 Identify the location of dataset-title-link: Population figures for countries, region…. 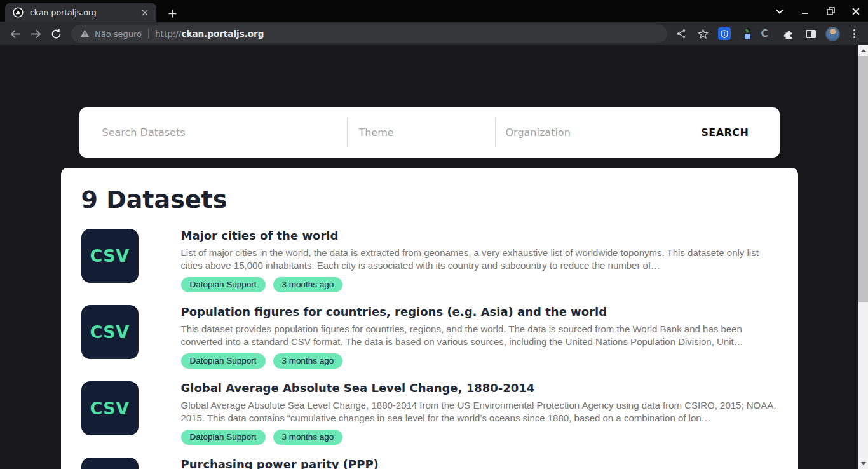
(479, 312).